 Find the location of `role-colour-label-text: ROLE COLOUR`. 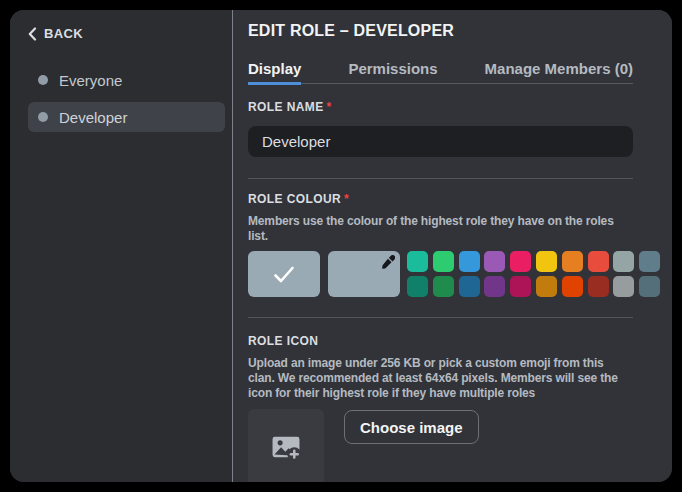

role-colour-label-text: ROLE COLOUR is located at coordinates (294, 199).